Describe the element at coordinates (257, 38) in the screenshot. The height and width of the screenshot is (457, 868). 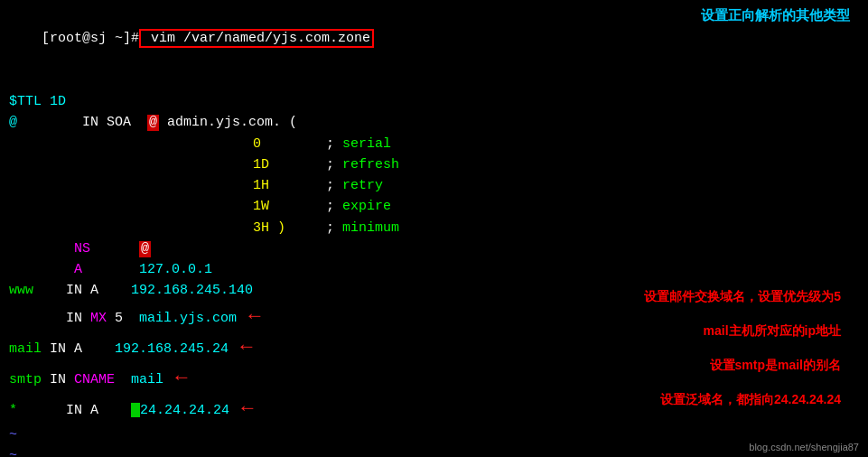
I see `command-text: vim /var/named/yjs.com.zone` at that location.